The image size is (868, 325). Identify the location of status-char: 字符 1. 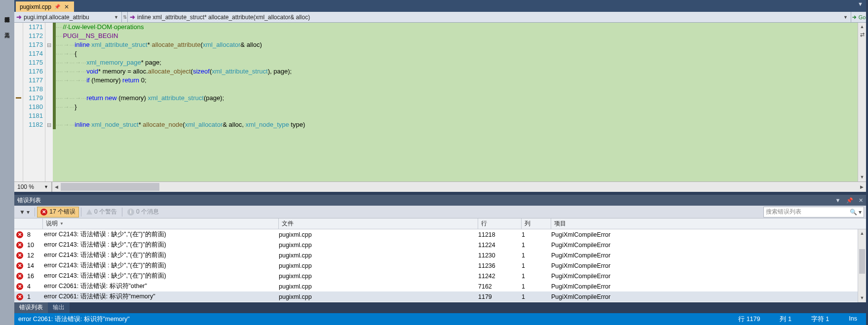
(820, 320).